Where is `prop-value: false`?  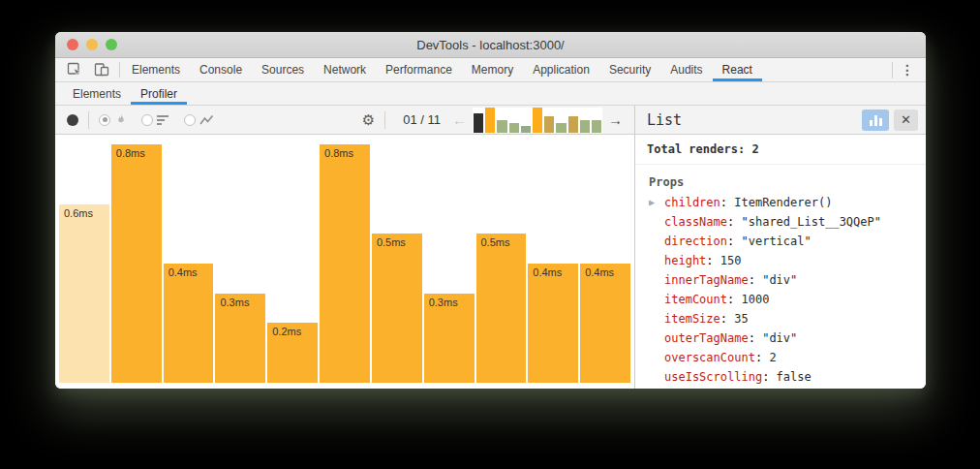
prop-value: false is located at coordinates (794, 377).